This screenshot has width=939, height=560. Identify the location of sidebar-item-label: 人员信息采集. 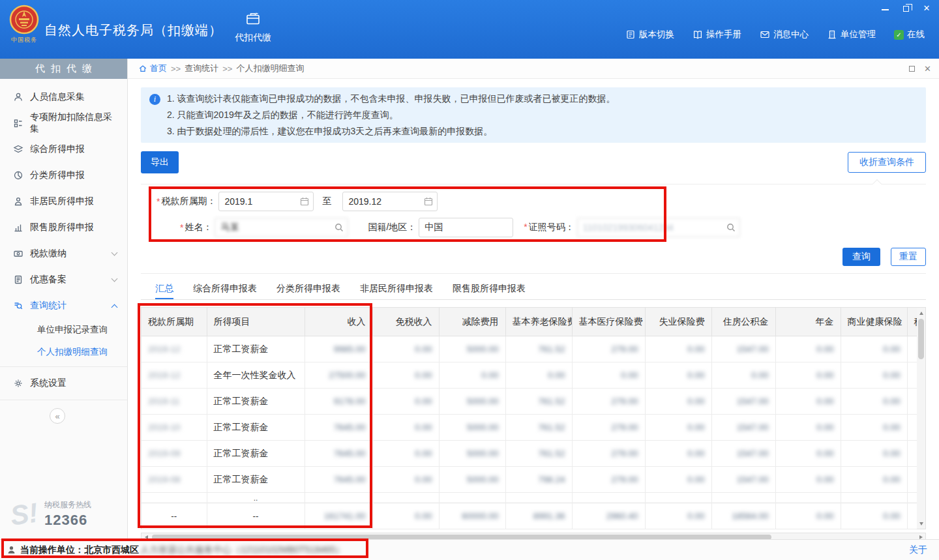
(57, 97).